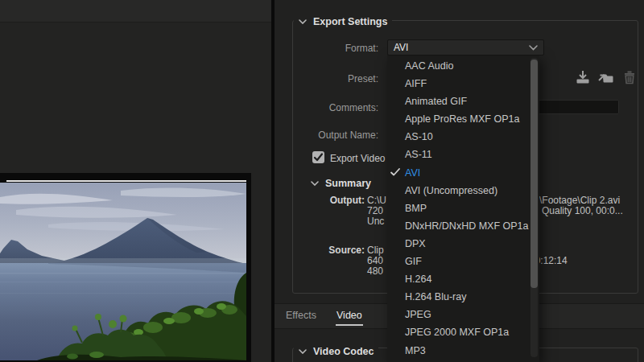  What do you see at coordinates (464, 84) in the screenshot?
I see `format-option: AIFF` at bounding box center [464, 84].